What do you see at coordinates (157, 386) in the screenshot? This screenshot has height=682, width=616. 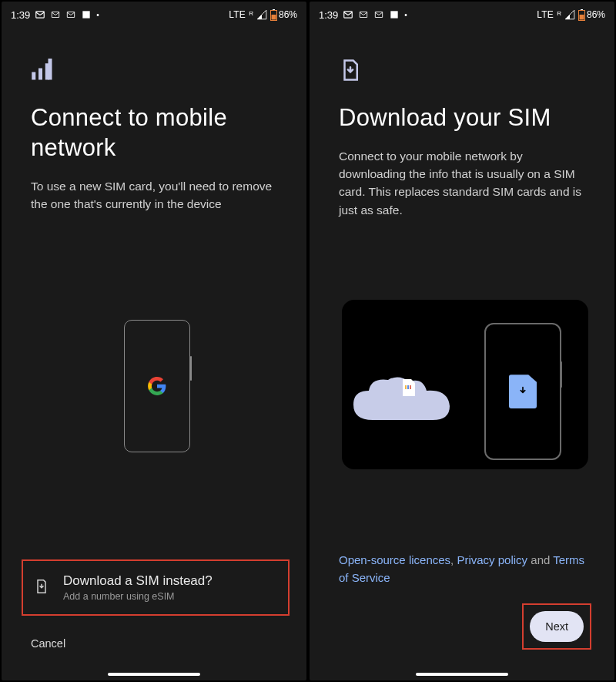 I see `google-logo-icon` at bounding box center [157, 386].